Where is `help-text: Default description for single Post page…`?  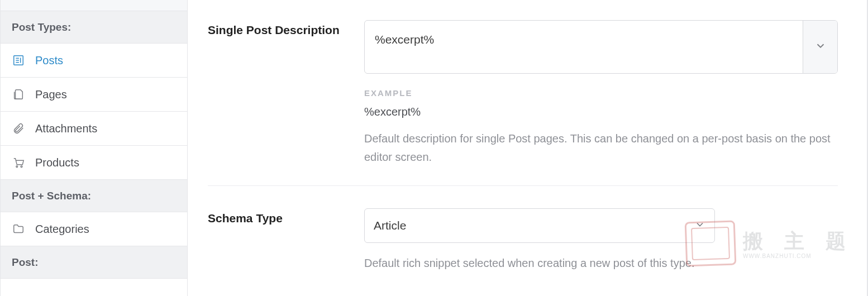 help-text: Default description for single Post page… is located at coordinates (601, 148).